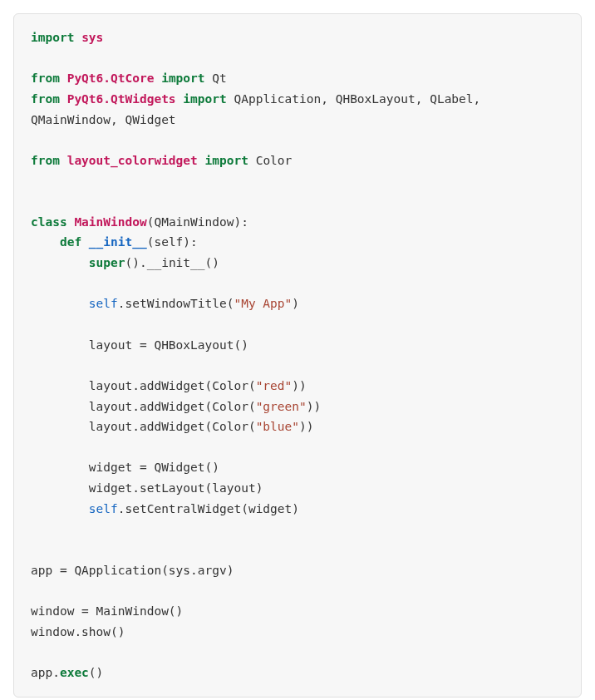  Describe the element at coordinates (176, 488) in the screenshot. I see `widget-setlayout: widget.setLayout(layout)` at that location.